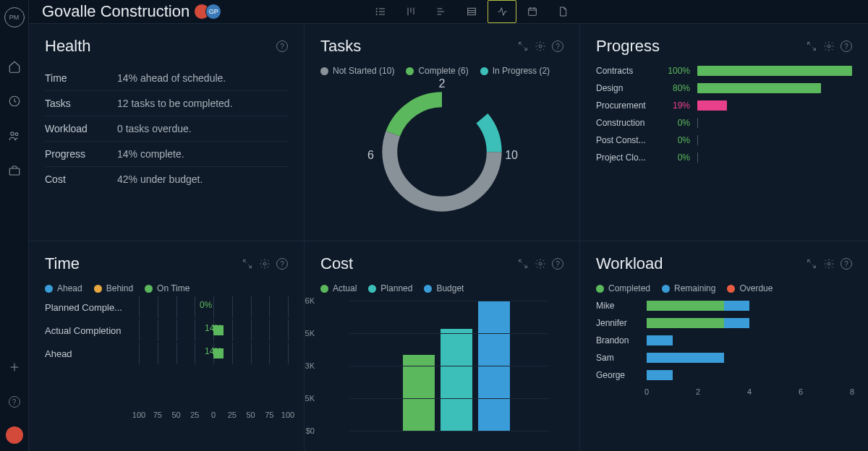 The width and height of the screenshot is (868, 451). Describe the element at coordinates (64, 288) in the screenshot. I see `legend-item: Ahead` at that location.